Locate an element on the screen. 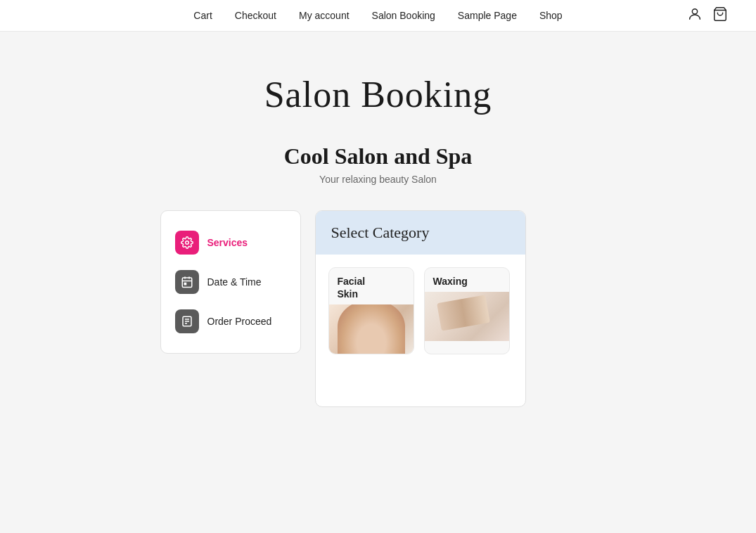  order-icon is located at coordinates (187, 321).